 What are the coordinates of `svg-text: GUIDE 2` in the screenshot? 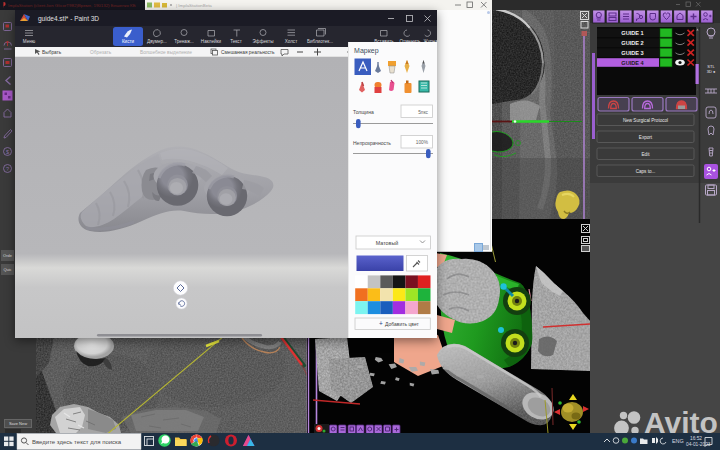 It's located at (632, 43).